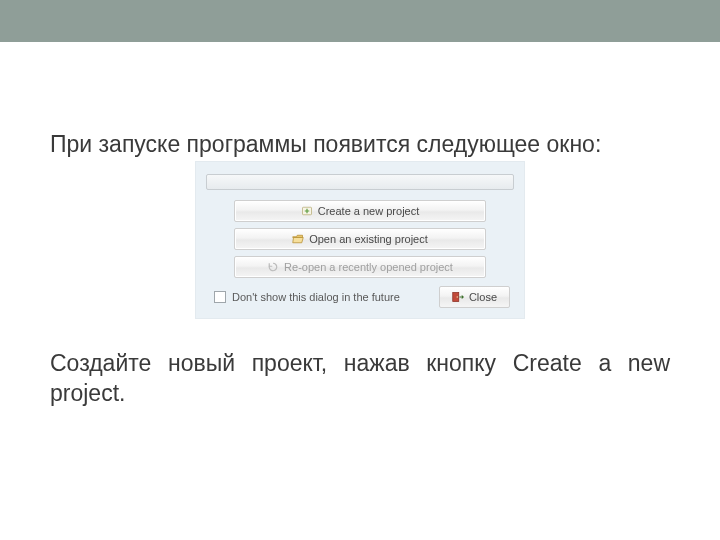 The height and width of the screenshot is (540, 720). Describe the element at coordinates (360, 239) in the screenshot. I see `open-project-button: Open an existing project` at that location.